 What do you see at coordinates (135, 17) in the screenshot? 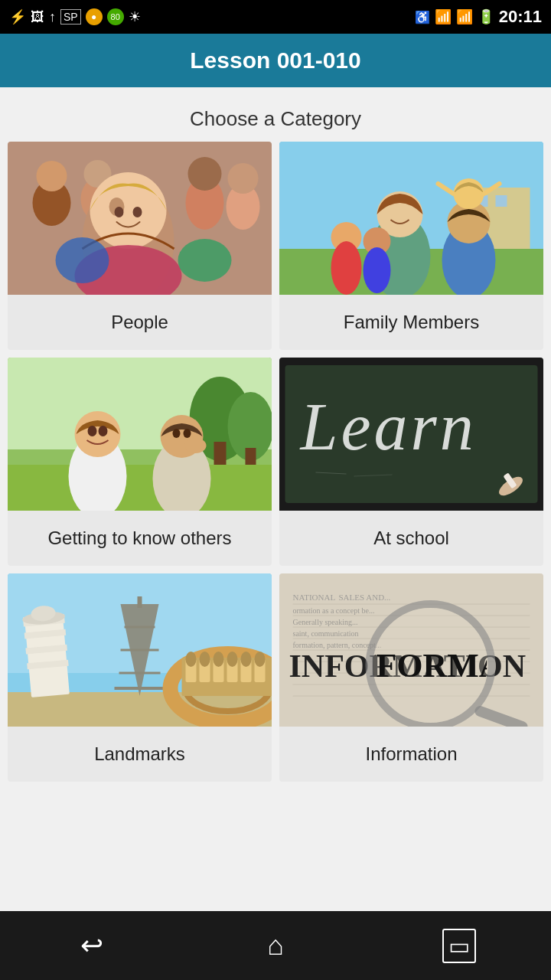
I see `brightness-icon: ☀` at bounding box center [135, 17].